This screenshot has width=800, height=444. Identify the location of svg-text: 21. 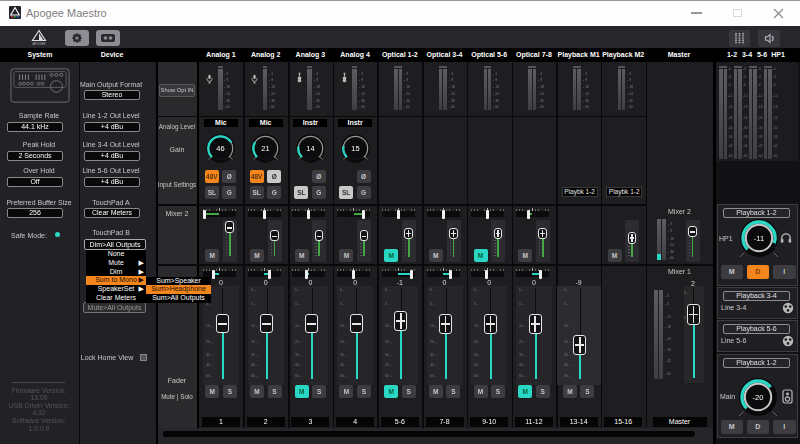
(266, 148).